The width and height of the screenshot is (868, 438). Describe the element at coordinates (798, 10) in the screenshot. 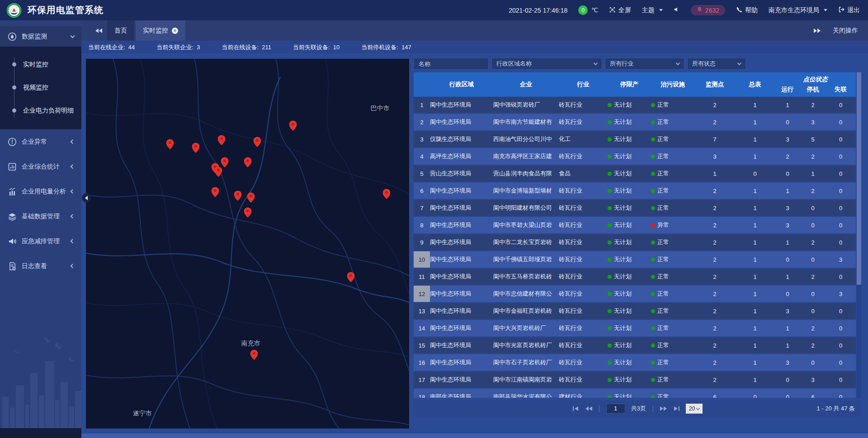

I see `org-dropdown: 南充市生态环境局` at that location.